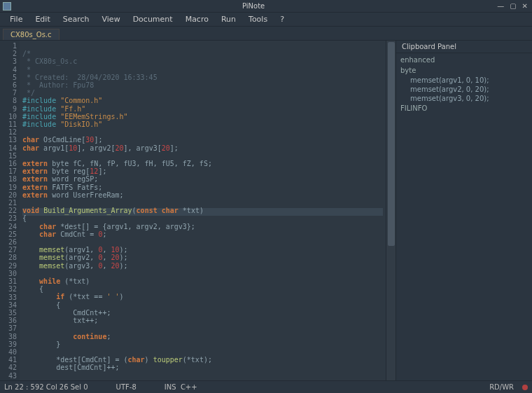 The height and width of the screenshot is (393, 532). What do you see at coordinates (464, 47) in the screenshot?
I see `clipboard-panel-title: Clipboard Panel` at bounding box center [464, 47].